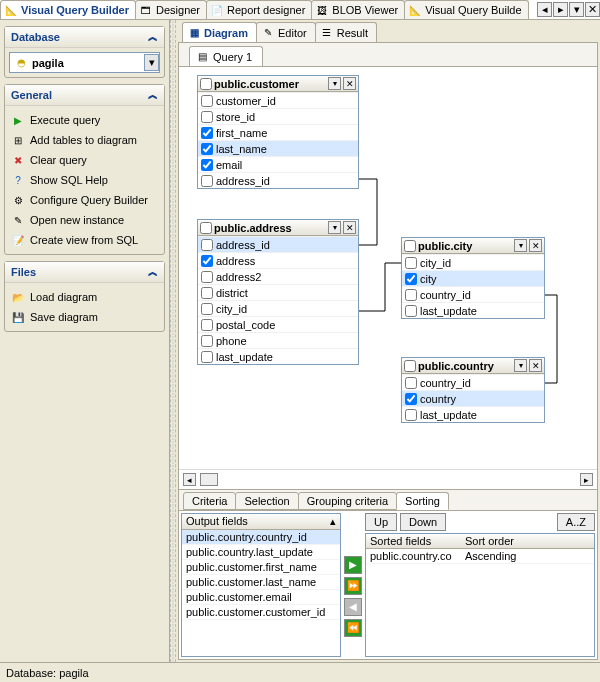 The image size is (600, 682). What do you see at coordinates (278, 244) in the screenshot?
I see `column-row: address_id` at bounding box center [278, 244].